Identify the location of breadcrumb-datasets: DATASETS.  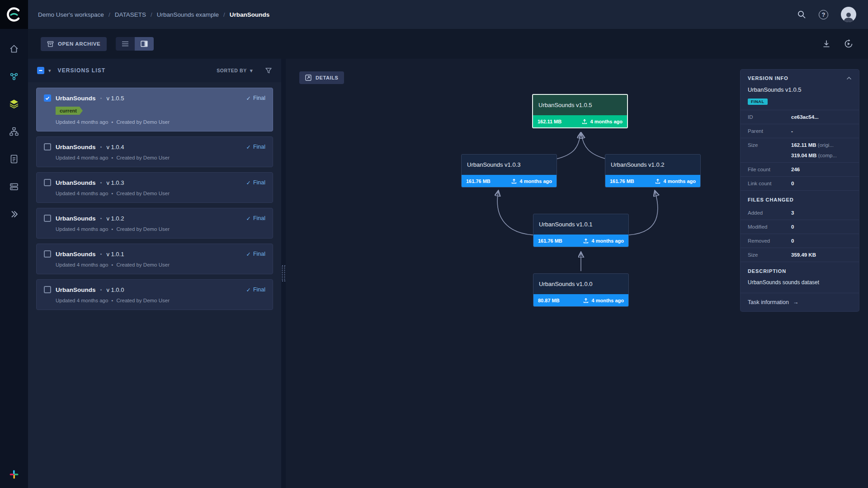
(130, 14).